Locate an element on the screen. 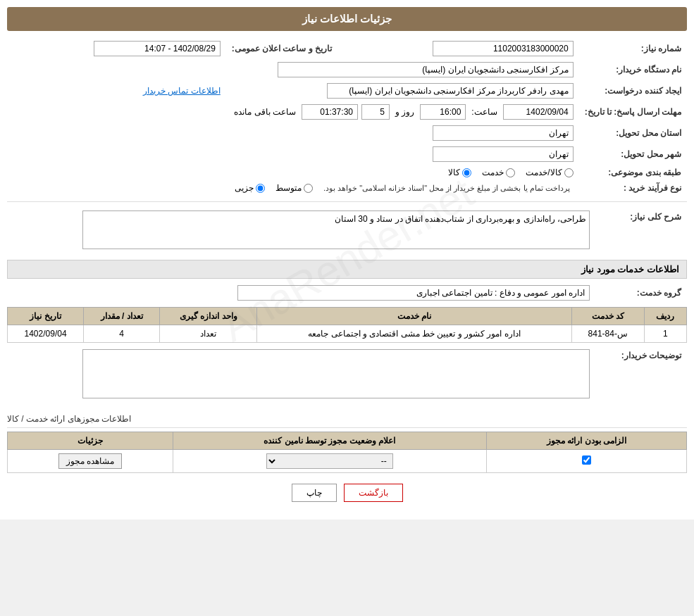 This screenshot has height=616, width=694. need-description-label: شرح کلی نیاز: is located at coordinates (641, 231).